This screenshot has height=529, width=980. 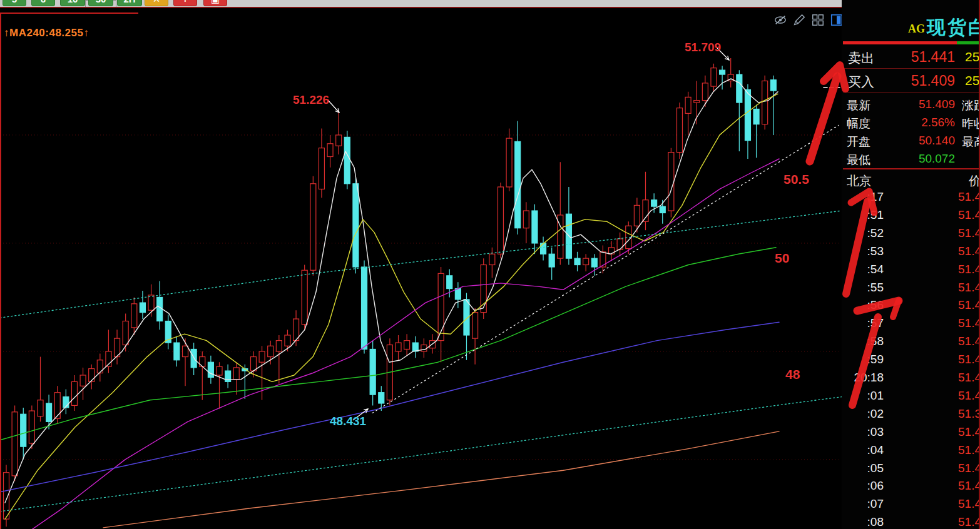 I want to click on tick-time: :53, so click(x=875, y=251).